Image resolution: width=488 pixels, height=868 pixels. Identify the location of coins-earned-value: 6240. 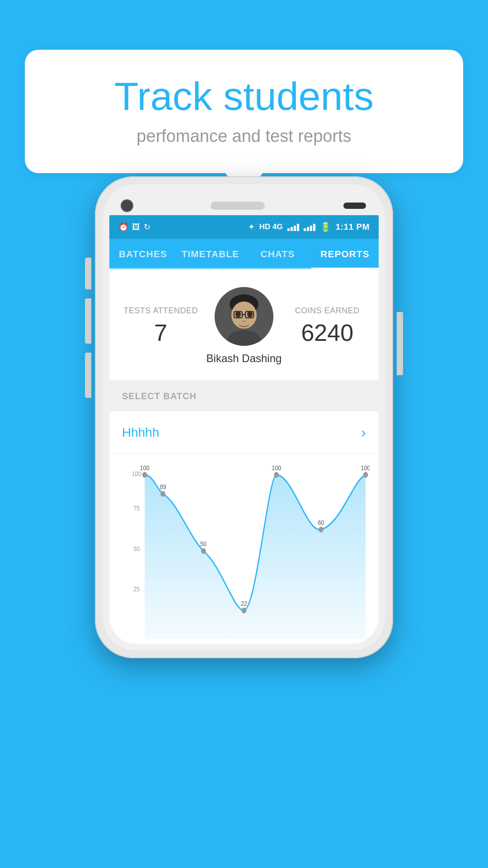
(328, 333).